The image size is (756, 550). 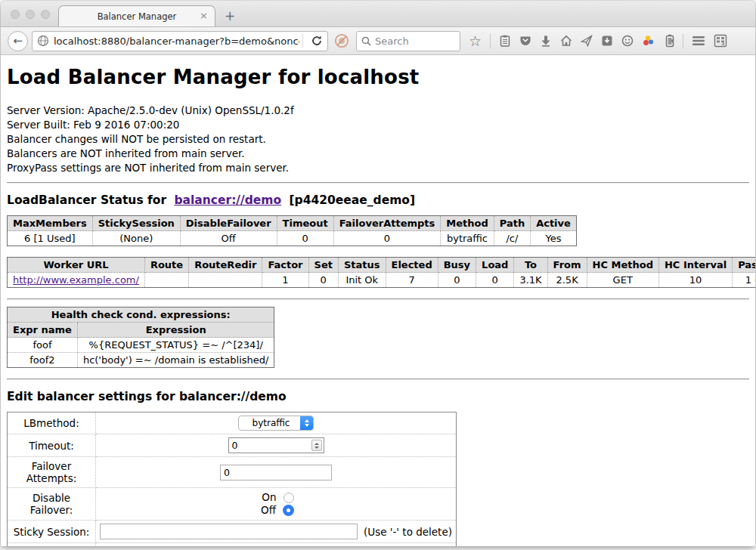 I want to click on sticky-session-input, so click(x=228, y=532).